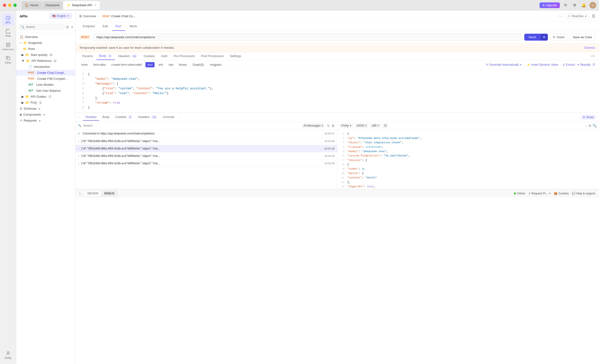 The height and width of the screenshot is (364, 599). I want to click on help-support-button: 💬 Help & support, so click(583, 194).